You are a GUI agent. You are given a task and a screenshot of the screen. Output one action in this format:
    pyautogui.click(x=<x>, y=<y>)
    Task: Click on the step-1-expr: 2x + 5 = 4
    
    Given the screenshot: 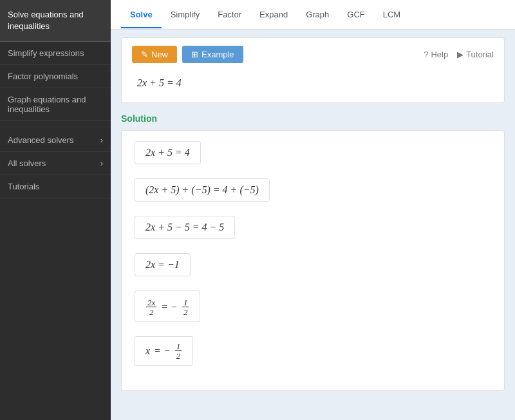 What is the action you would take?
    pyautogui.click(x=167, y=153)
    